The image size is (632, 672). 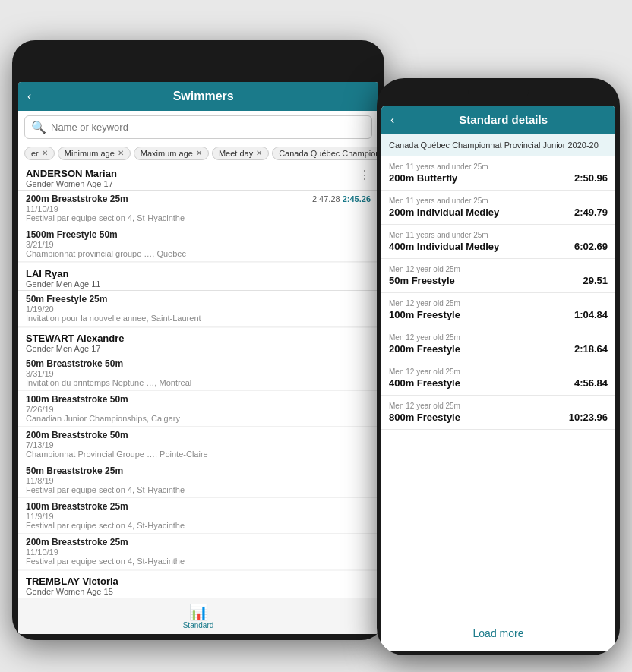 I want to click on standard-event-name: 200m Freestyle, so click(x=425, y=349).